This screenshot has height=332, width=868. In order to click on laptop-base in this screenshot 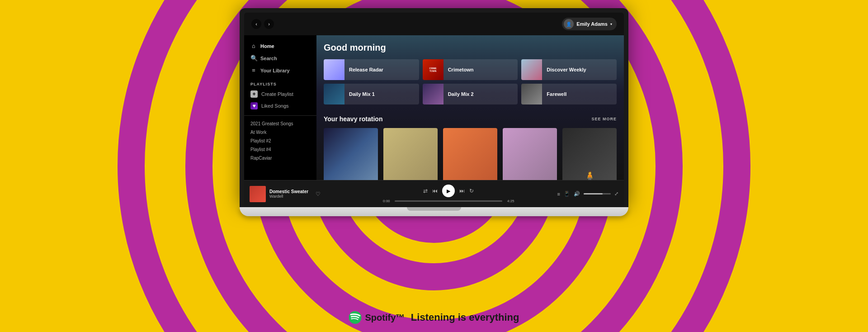, I will do `click(434, 212)`.